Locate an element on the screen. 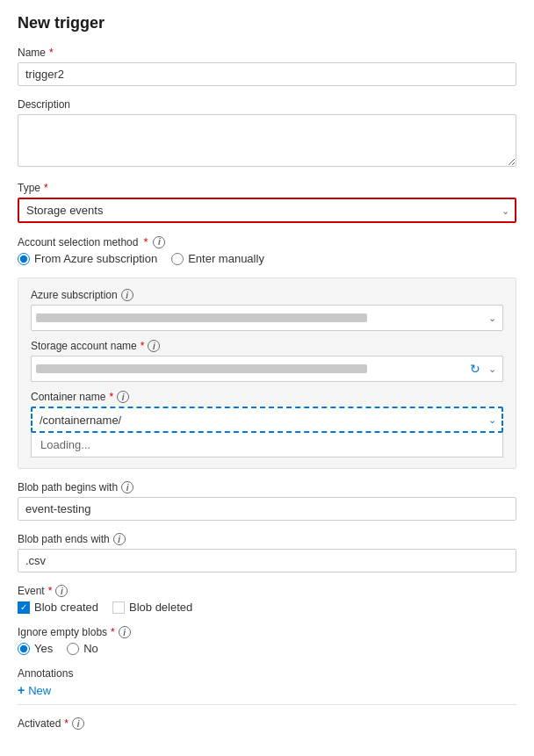 The image size is (534, 756). account-method-label: Account selection method is located at coordinates (77, 242).